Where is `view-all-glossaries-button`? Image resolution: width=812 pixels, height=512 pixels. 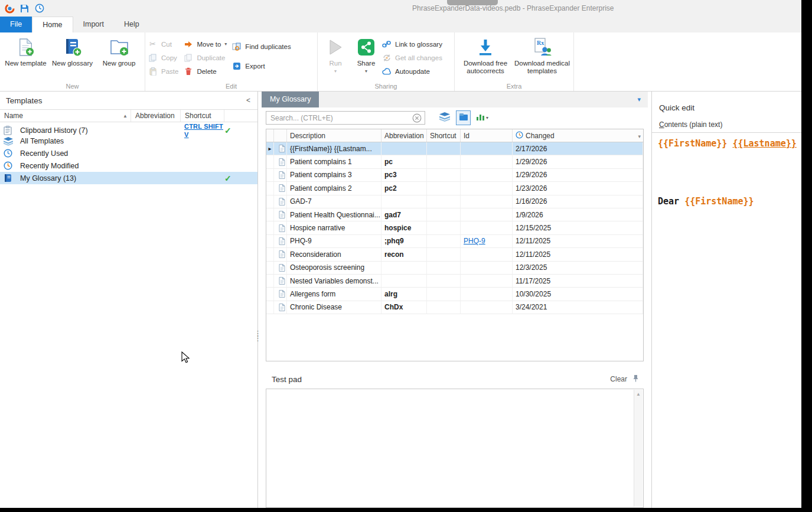
view-all-glossaries-button is located at coordinates (444, 118).